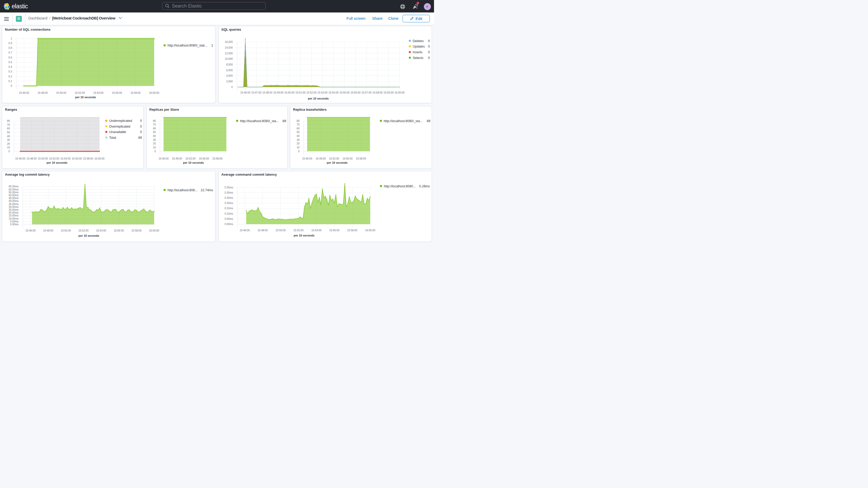  What do you see at coordinates (229, 219) in the screenshot?
I see `svg-text: 0.05ms` at bounding box center [229, 219].